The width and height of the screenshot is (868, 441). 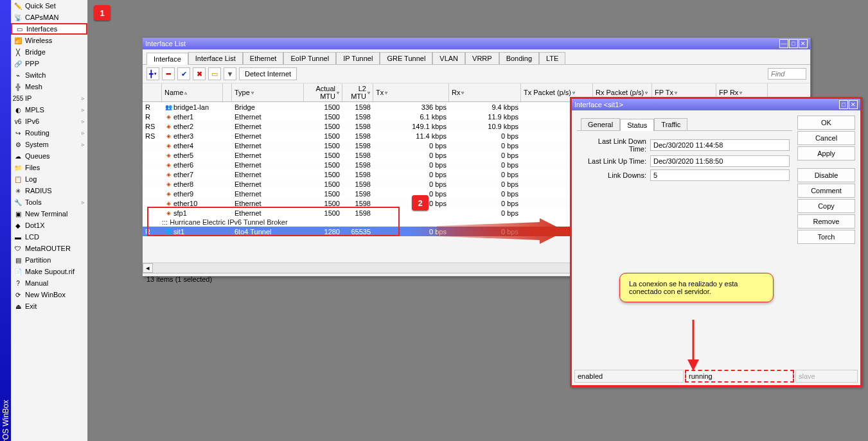 I want to click on sidebar-item-make-supout-rif: 📄Make Supout.rif, so click(x=49, y=272).